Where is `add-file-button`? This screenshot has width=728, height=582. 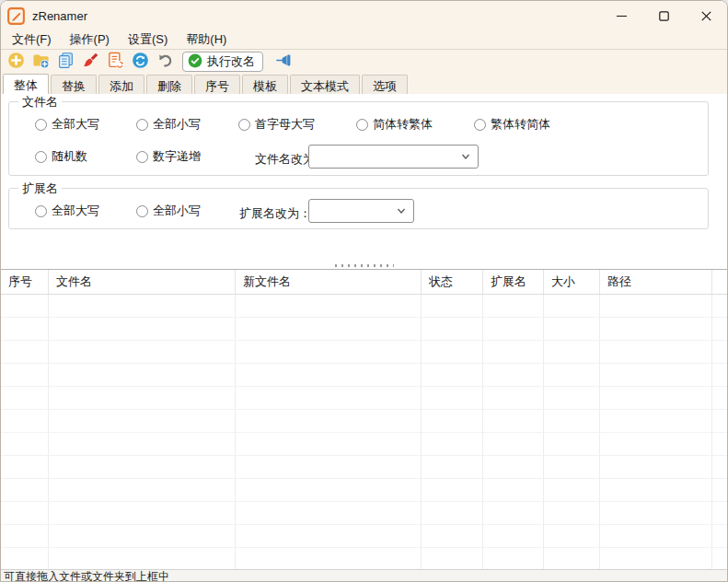 add-file-button is located at coordinates (16, 62).